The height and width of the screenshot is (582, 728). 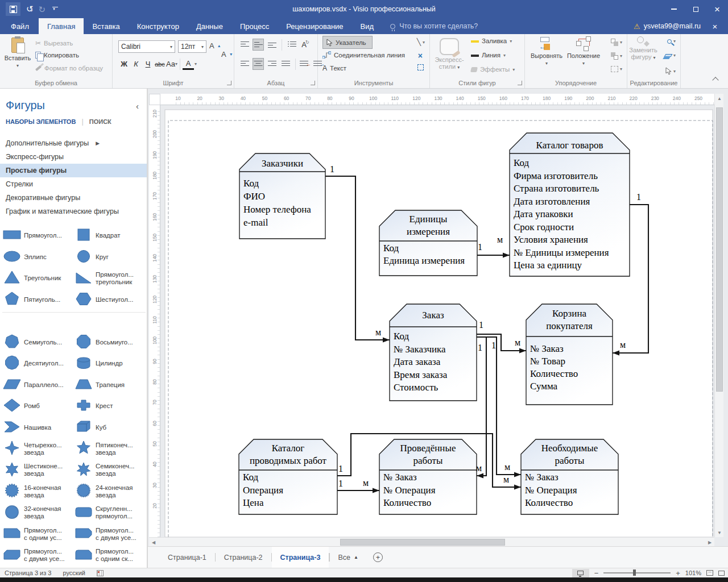 I want to click on shape-item-snip-round-rect: Прямоугол...с одним ск..., so click(x=110, y=556).